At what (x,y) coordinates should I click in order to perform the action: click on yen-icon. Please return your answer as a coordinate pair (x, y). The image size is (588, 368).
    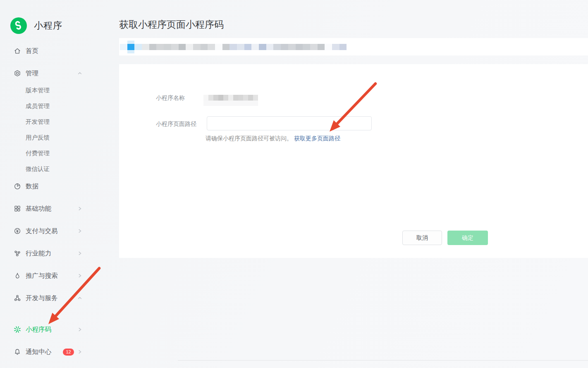
    Looking at the image, I should click on (17, 231).